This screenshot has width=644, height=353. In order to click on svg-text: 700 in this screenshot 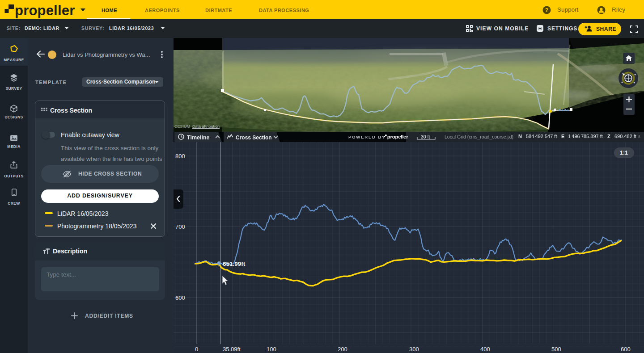, I will do `click(180, 227)`.